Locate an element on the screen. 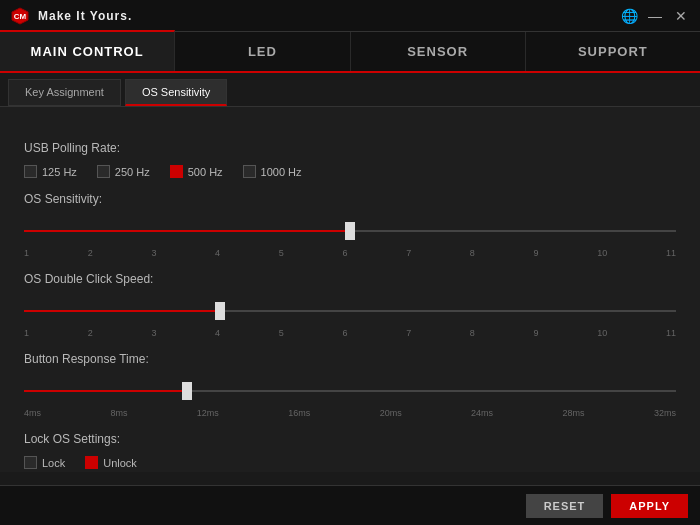 This screenshot has height=525, width=700. os-double-click-slider-container is located at coordinates (350, 311).